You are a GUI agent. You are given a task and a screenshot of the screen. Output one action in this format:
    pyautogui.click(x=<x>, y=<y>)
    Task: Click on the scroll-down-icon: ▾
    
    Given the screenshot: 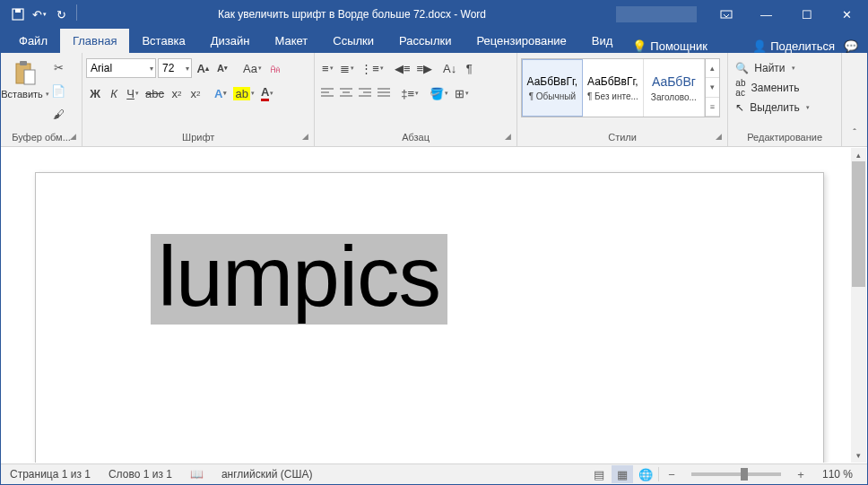 What is the action you would take?
    pyautogui.click(x=859, y=455)
    